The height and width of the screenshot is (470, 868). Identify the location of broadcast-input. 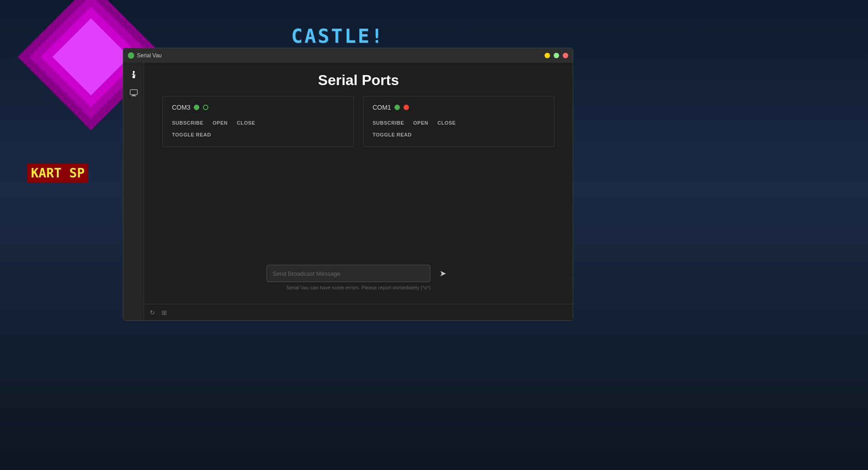
(348, 273).